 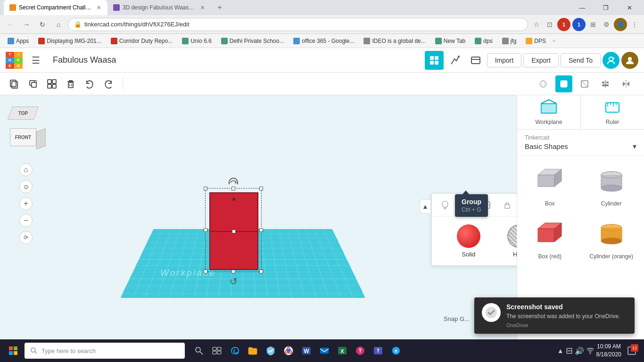 I want to click on solid-shape-button: Solid, so click(x=469, y=241).